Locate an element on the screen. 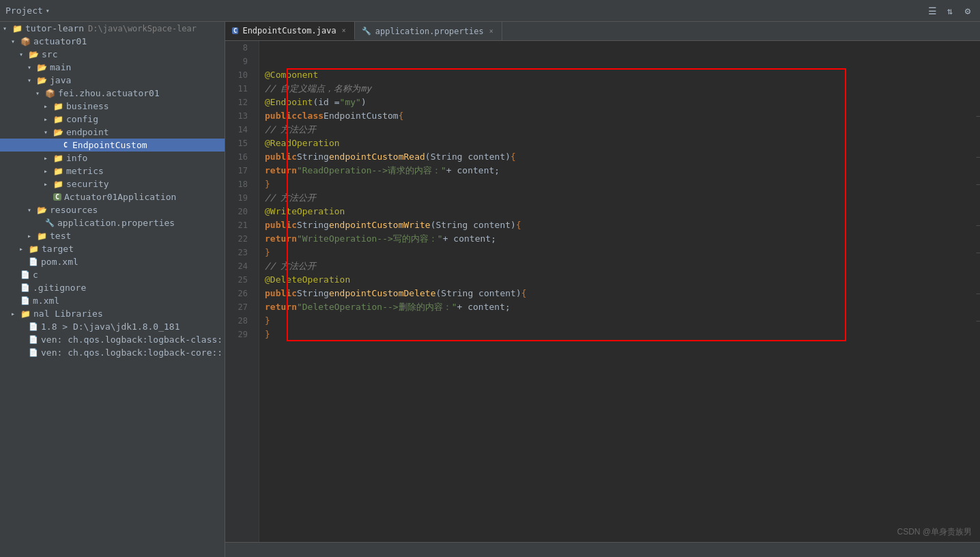 The width and height of the screenshot is (980, 557). sidebar-item-business: ▸📁business is located at coordinates (112, 106).